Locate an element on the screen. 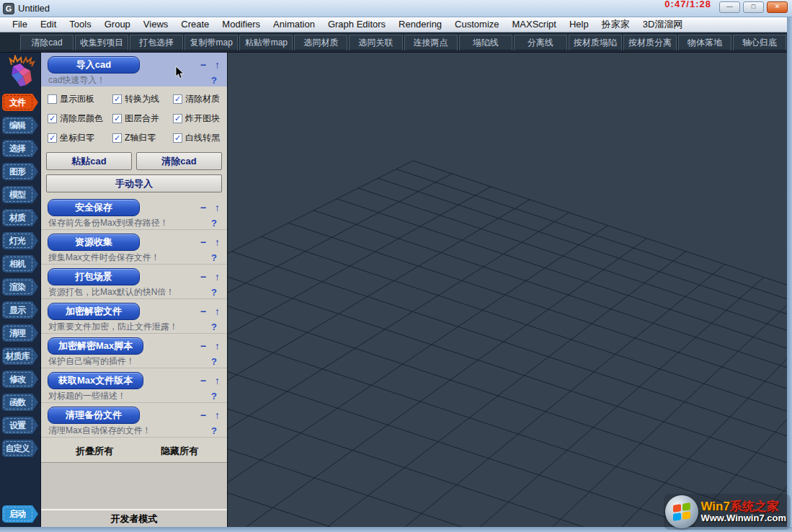 The width and height of the screenshot is (792, 532). section-title: 获取Max文件版本 is located at coordinates (95, 381).